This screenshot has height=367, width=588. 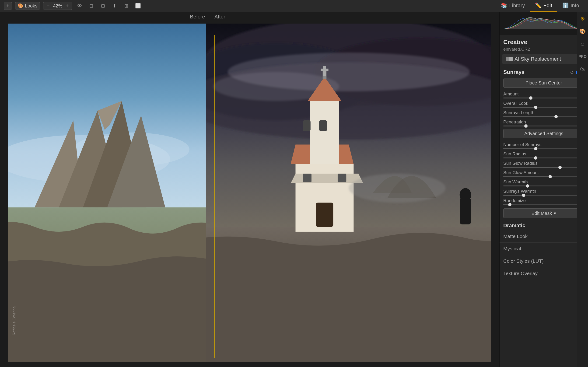 I want to click on fullscreen-icon: ⬜, so click(x=138, y=6).